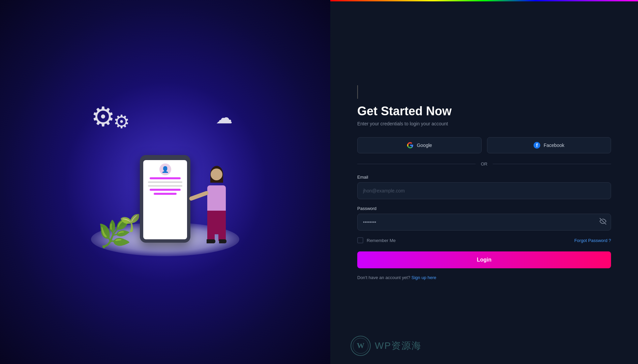 Image resolution: width=638 pixels, height=364 pixels. What do you see at coordinates (425, 145) in the screenshot?
I see `google-btn-label: Google` at bounding box center [425, 145].